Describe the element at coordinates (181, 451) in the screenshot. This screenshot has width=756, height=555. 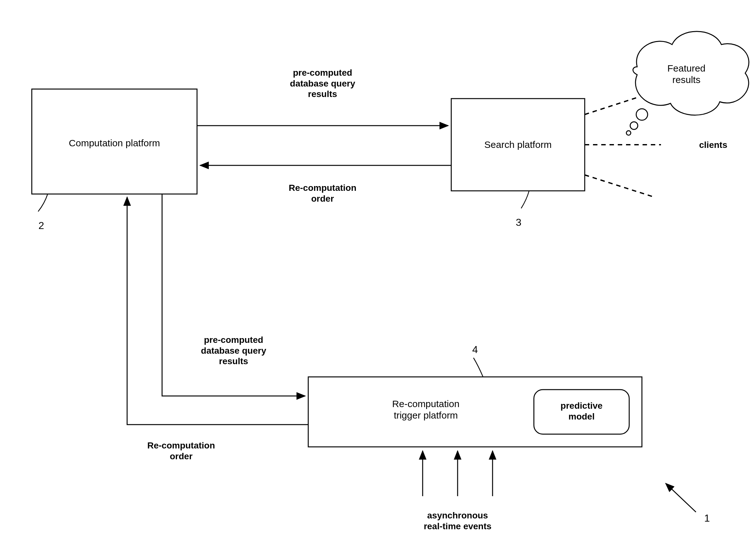
I see `label-recompute-bottom: Re-computationorder` at that location.